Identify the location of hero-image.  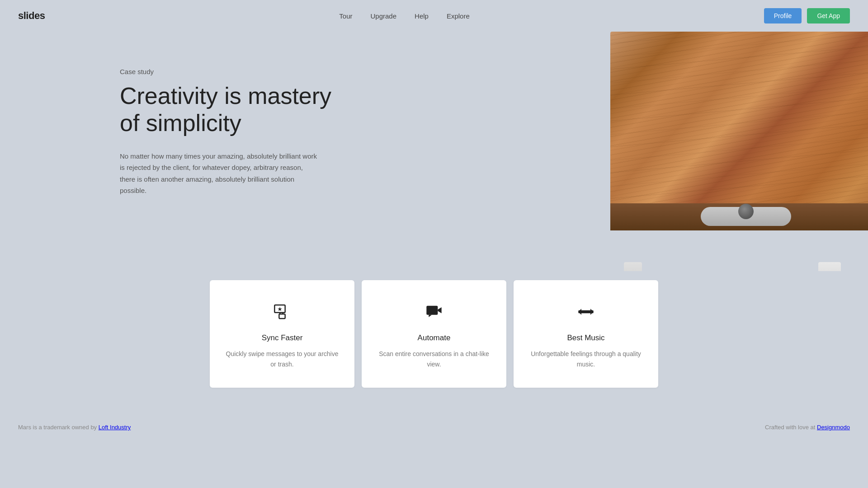
(737, 151).